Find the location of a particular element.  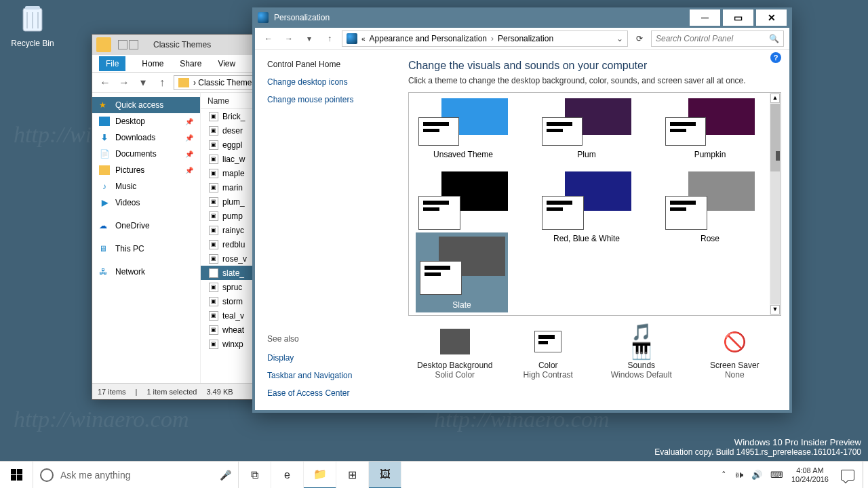

pc-icon: 🖥 is located at coordinates (104, 249).